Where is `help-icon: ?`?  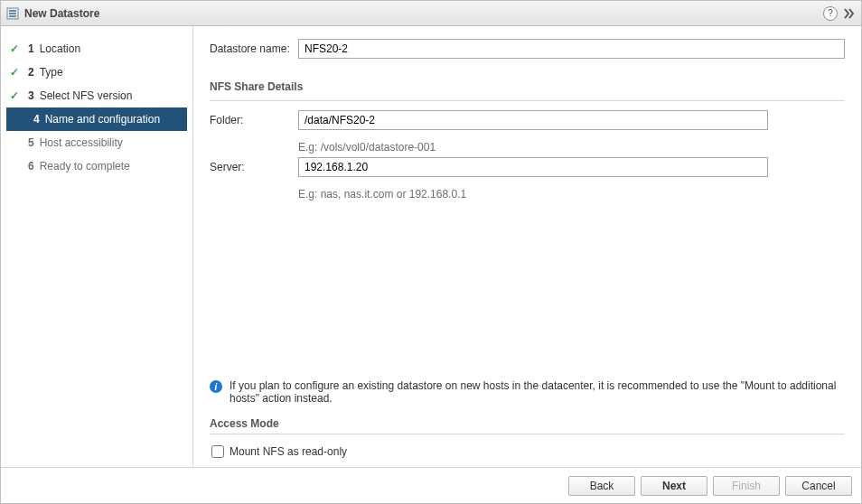
help-icon: ? is located at coordinates (830, 14).